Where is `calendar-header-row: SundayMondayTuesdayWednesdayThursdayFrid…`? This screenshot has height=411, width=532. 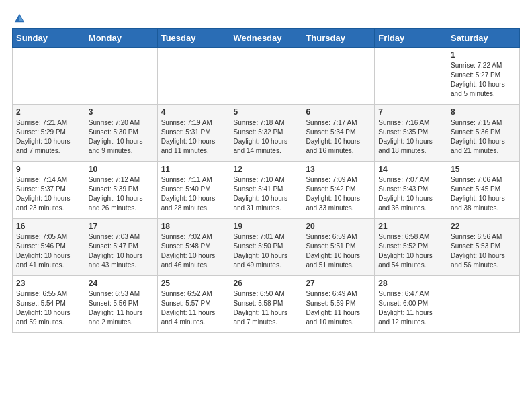 calendar-header-row: SundayMondayTuesdayWednesdayThursdayFrid… is located at coordinates (266, 38).